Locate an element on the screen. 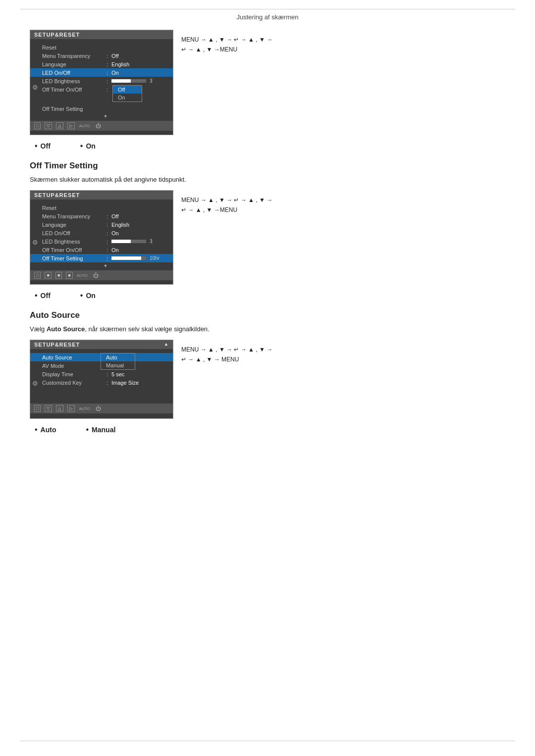 The height and width of the screenshot is (756, 535). section3-heading: Auto Source is located at coordinates (268, 315).